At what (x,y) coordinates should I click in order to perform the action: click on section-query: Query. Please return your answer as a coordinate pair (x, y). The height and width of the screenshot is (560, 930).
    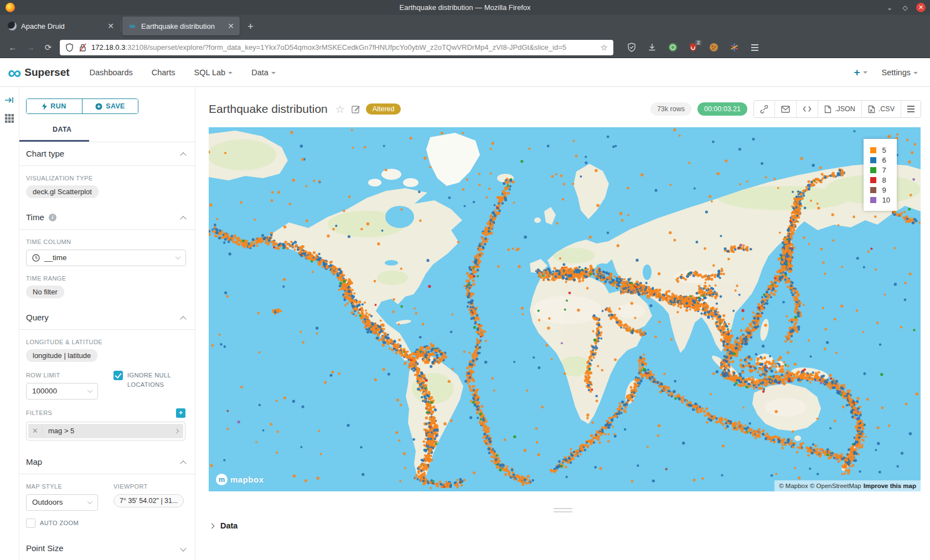
    Looking at the image, I should click on (106, 318).